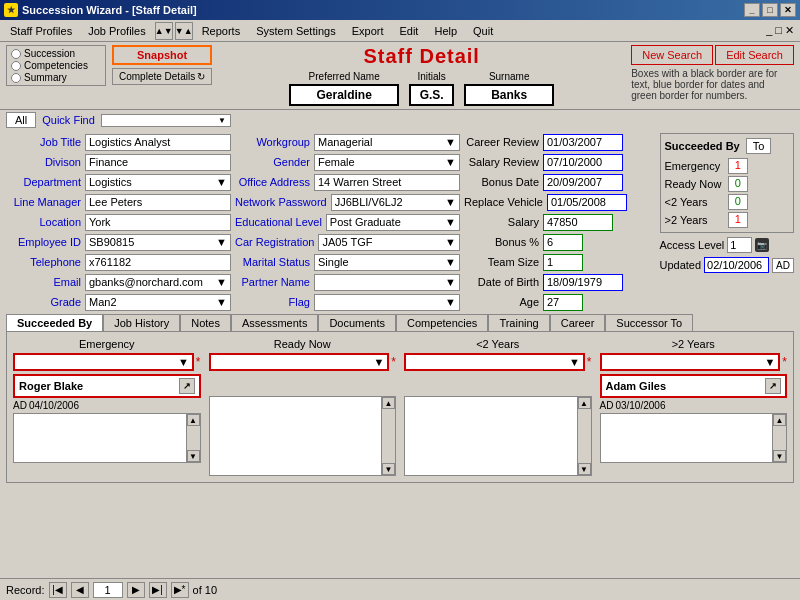  What do you see at coordinates (649, 322) in the screenshot?
I see `tab-successor-to: Successor To` at bounding box center [649, 322].